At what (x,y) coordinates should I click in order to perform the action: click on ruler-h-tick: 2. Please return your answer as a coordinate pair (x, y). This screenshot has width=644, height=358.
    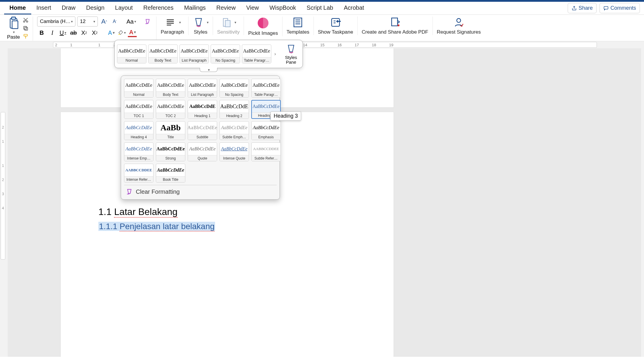
    Looking at the image, I should click on (56, 45).